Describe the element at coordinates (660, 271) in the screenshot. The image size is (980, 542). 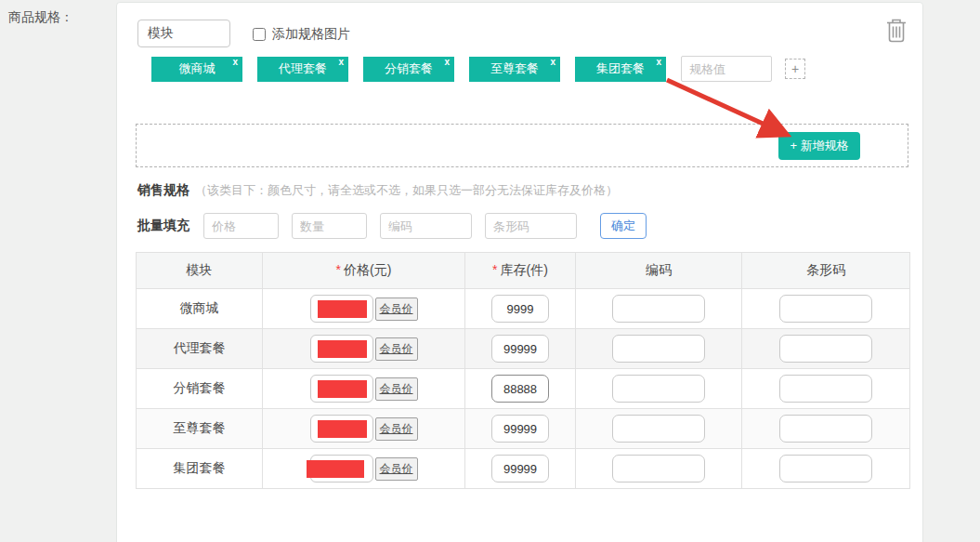
I see `col-header-code: 编码` at that location.